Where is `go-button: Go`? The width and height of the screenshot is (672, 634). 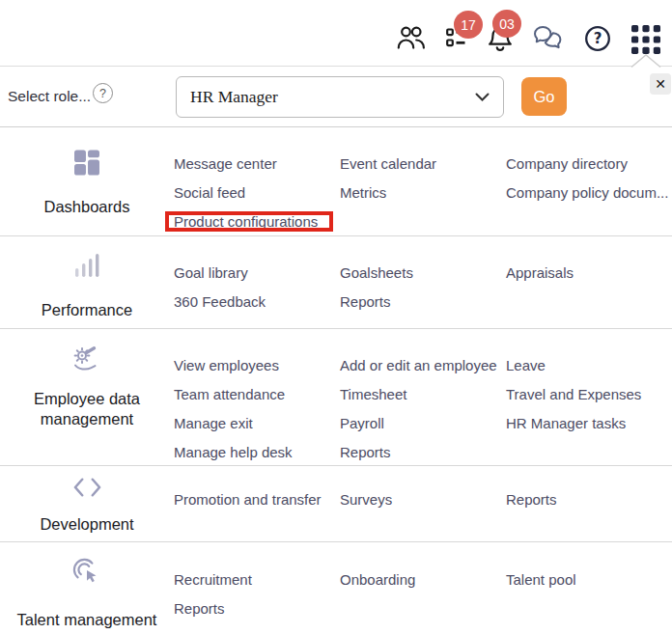 go-button: Go is located at coordinates (545, 96).